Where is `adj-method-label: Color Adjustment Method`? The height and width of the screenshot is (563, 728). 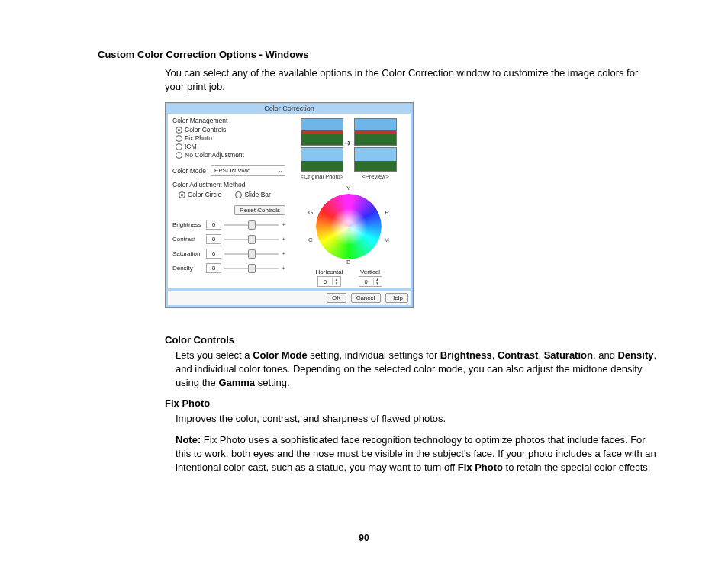
adj-method-label: Color Adjustment Method is located at coordinates (229, 185).